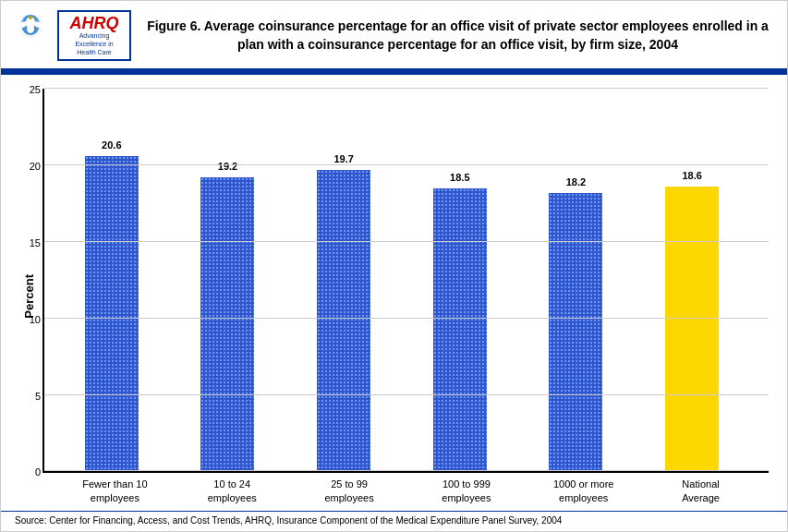 The height and width of the screenshot is (532, 788). What do you see at coordinates (28, 396) in the screenshot?
I see `y-tick-label: 5` at bounding box center [28, 396].